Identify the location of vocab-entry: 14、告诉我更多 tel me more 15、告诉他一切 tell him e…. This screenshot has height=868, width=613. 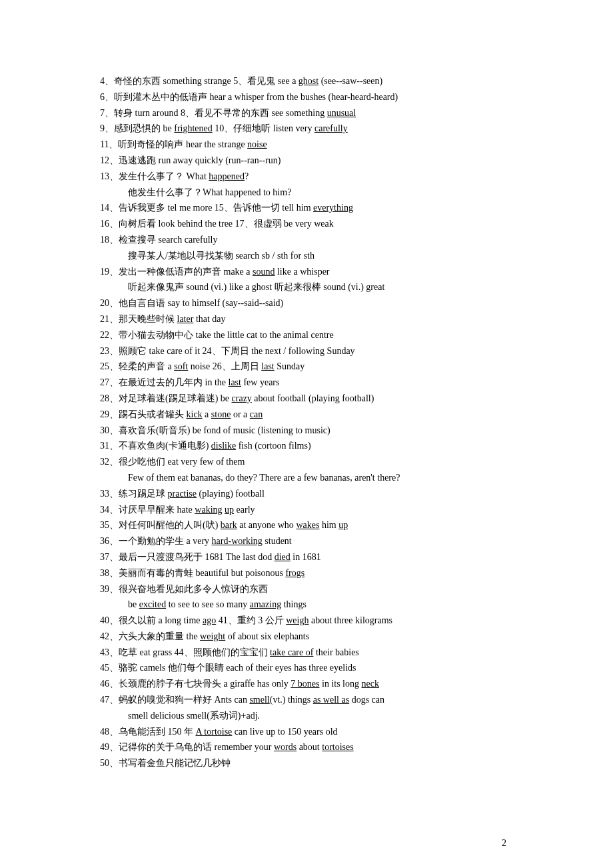
(306, 208).